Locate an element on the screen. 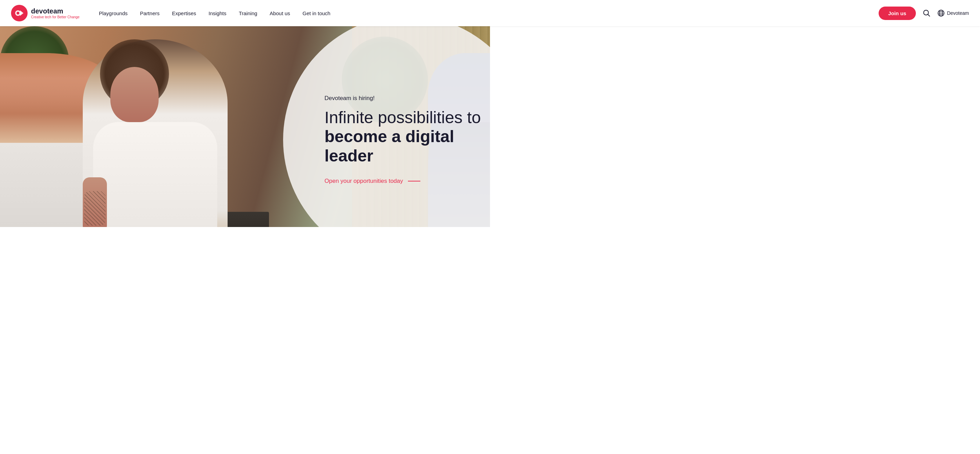 This screenshot has height=454, width=980. logo-text: devoteam Creative tech for Better Change is located at coordinates (56, 13).